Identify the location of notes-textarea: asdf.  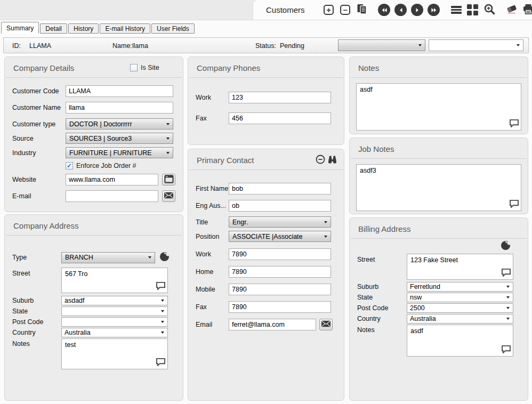
(439, 107).